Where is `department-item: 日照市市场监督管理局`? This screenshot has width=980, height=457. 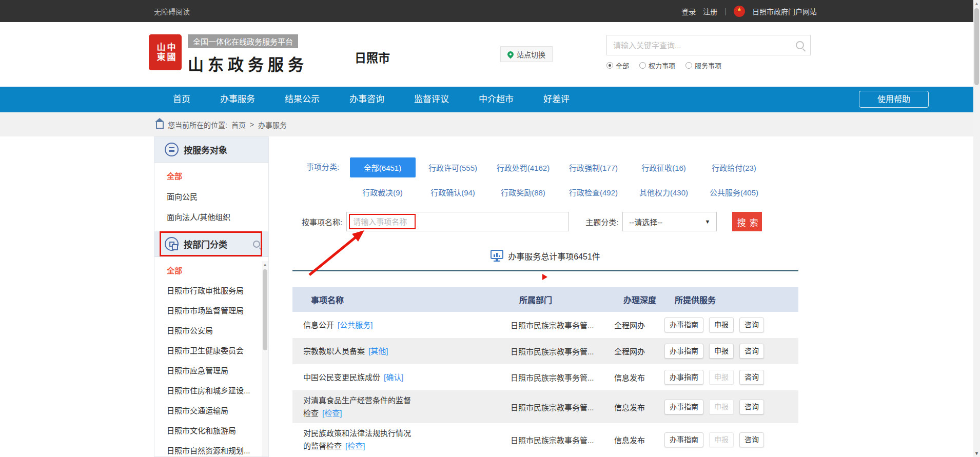 department-item: 日照市市场监督管理局 is located at coordinates (211, 311).